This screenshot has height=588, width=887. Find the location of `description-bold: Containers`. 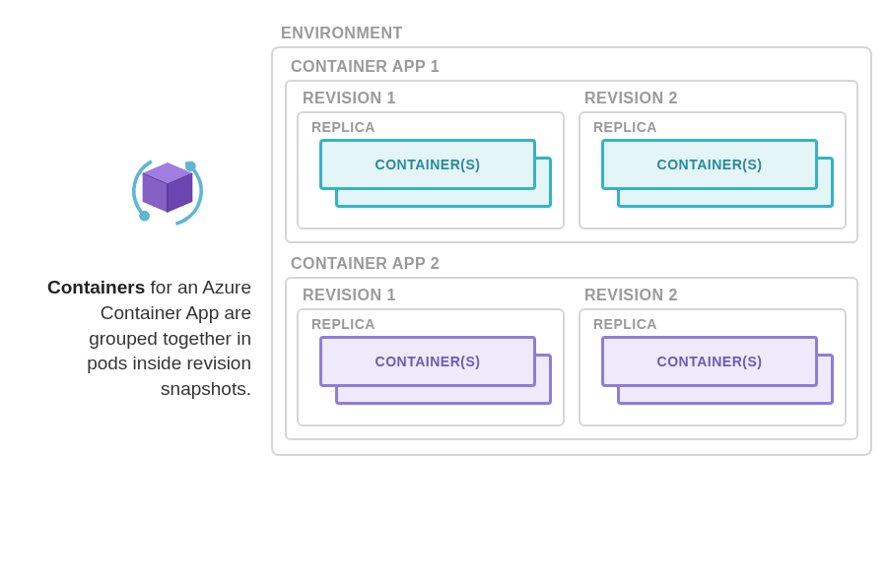

description-bold: Containers is located at coordinates (97, 288).